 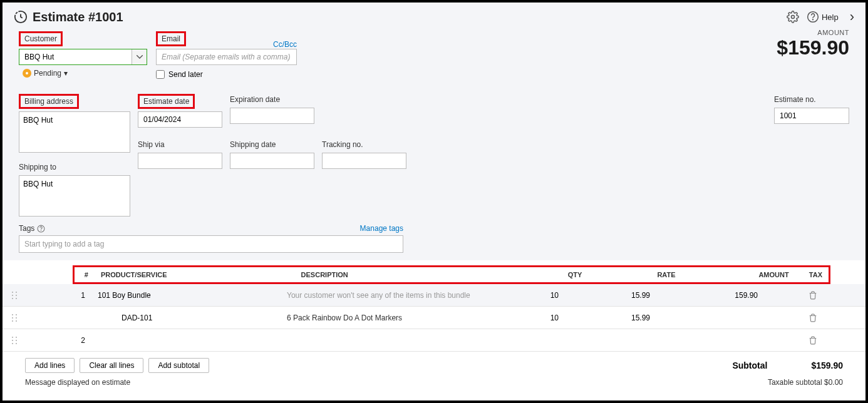 I want to click on help-icon, so click(x=41, y=229).